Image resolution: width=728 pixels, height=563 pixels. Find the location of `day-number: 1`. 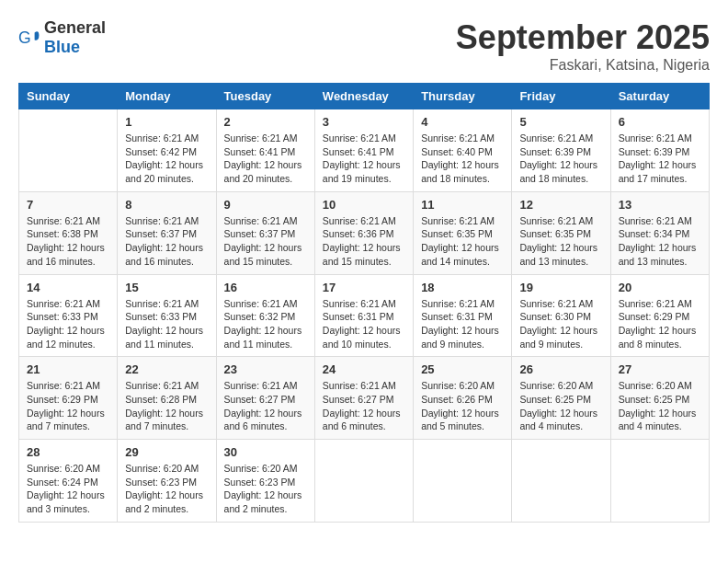

day-number: 1 is located at coordinates (166, 121).